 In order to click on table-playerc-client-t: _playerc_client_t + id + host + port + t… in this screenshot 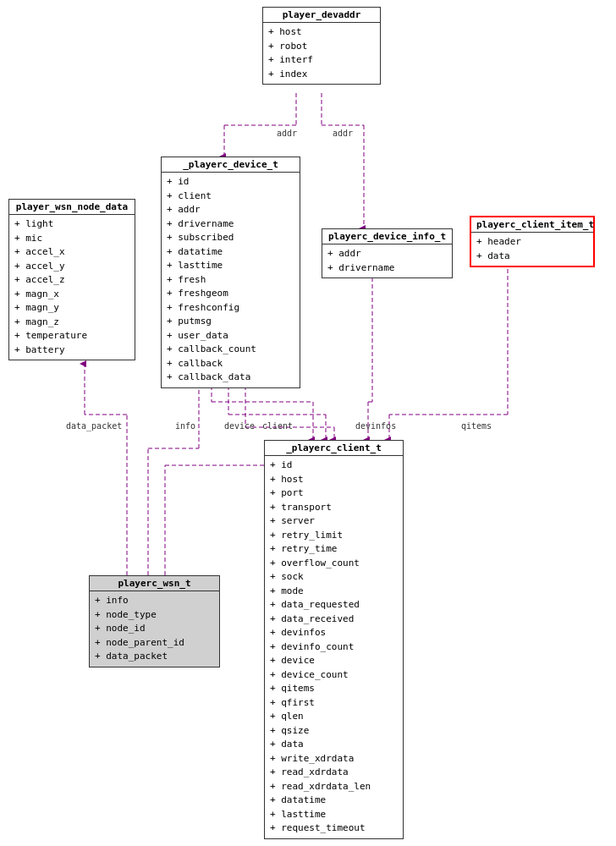, I will do `click(333, 640)`.